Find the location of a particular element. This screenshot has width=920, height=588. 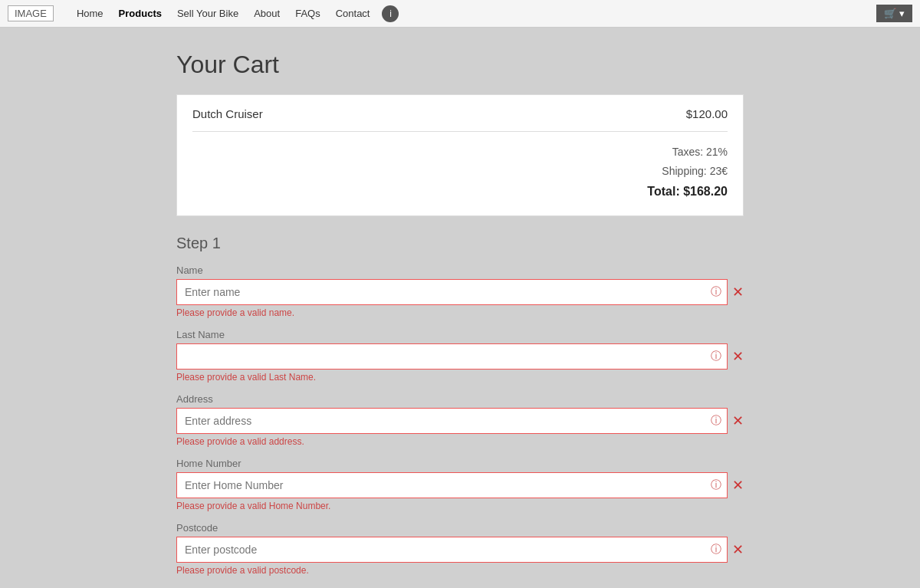

nav-home: Home is located at coordinates (90, 14).